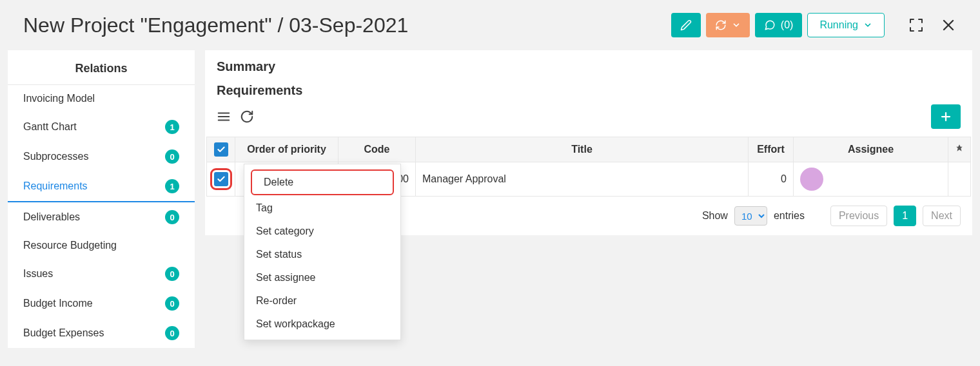  What do you see at coordinates (812, 179) in the screenshot?
I see `assignee-avatar` at bounding box center [812, 179].